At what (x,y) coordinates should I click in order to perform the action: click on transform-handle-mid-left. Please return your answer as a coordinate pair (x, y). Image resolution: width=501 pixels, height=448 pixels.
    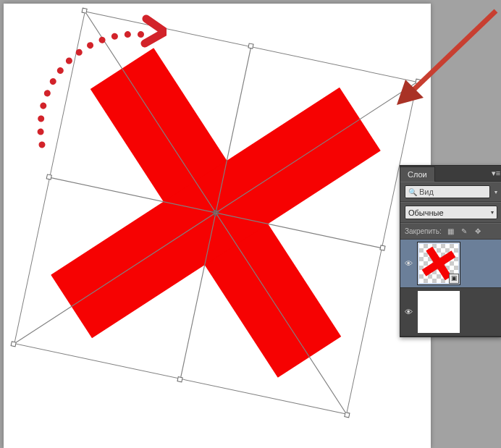
    Looking at the image, I should click on (49, 177).